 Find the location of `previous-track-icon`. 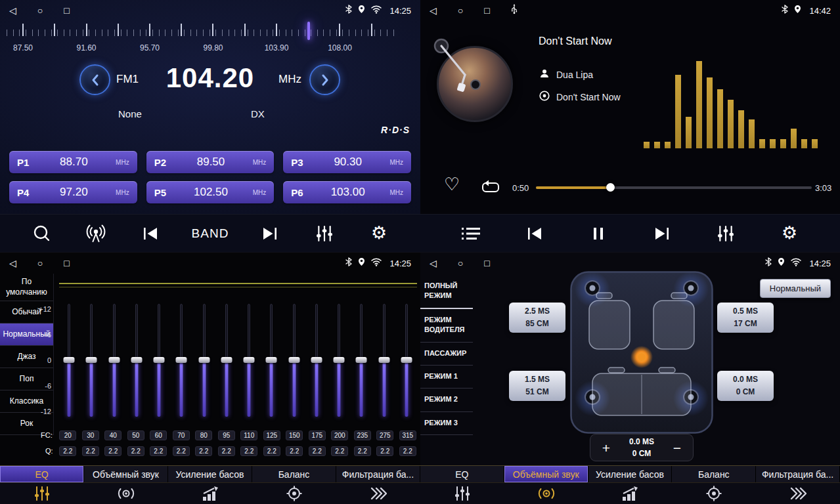

previous-track-icon is located at coordinates (535, 234).